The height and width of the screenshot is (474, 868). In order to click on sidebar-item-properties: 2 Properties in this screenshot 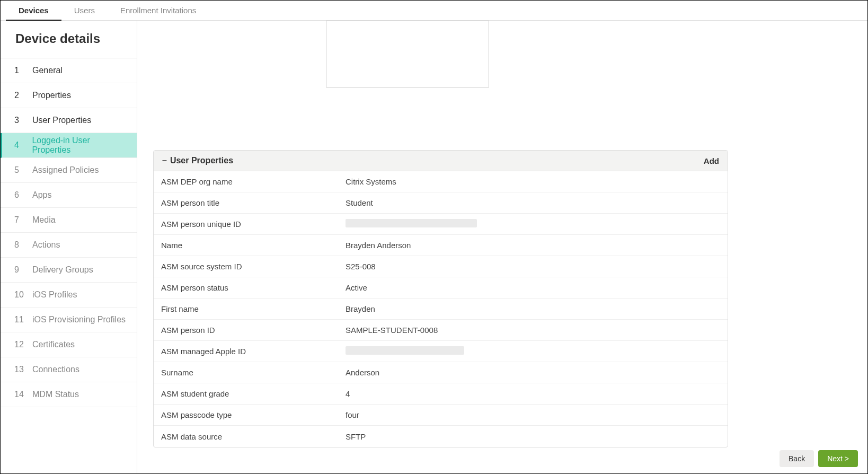, I will do `click(69, 95)`.